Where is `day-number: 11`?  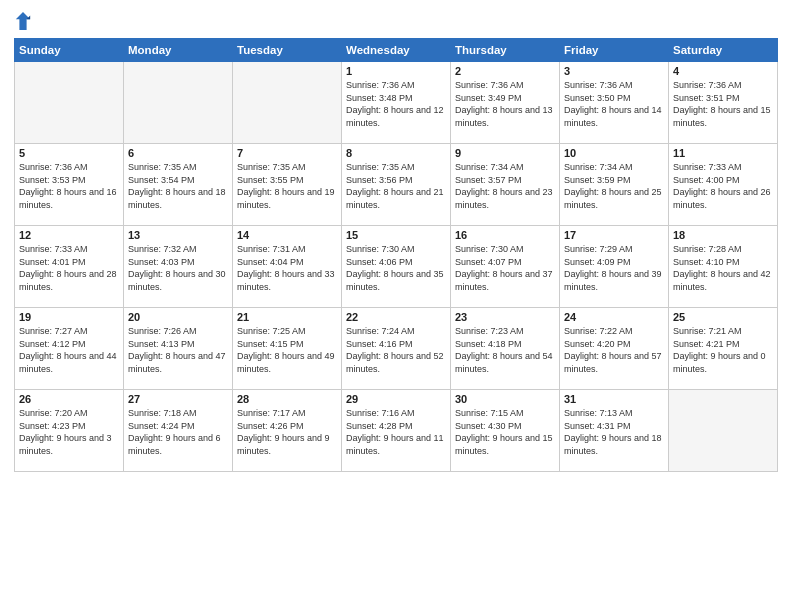
day-number: 11 is located at coordinates (723, 153).